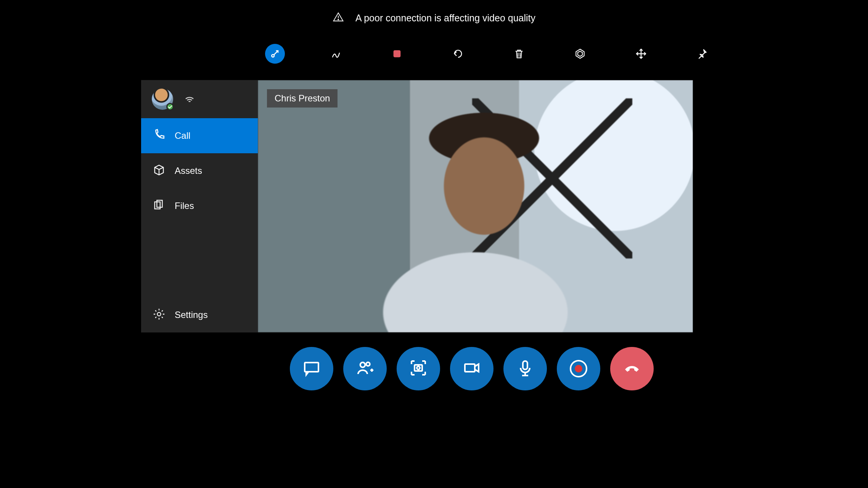 Image resolution: width=868 pixels, height=488 pixels. What do you see at coordinates (275, 54) in the screenshot?
I see `pointer-button` at bounding box center [275, 54].